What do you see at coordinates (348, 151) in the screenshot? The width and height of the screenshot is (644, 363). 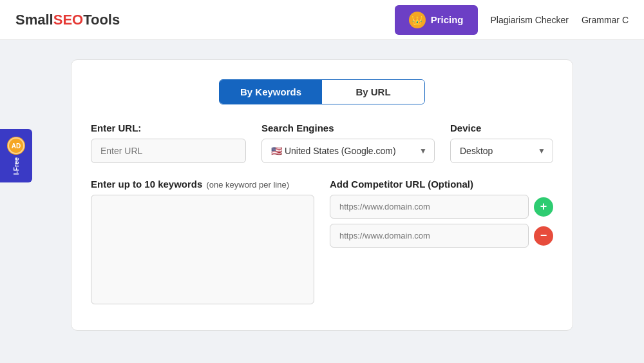 I see `search-engine-wrapper: 🇺🇸 United States (Google.com) 🇬🇧 United …` at bounding box center [348, 151].